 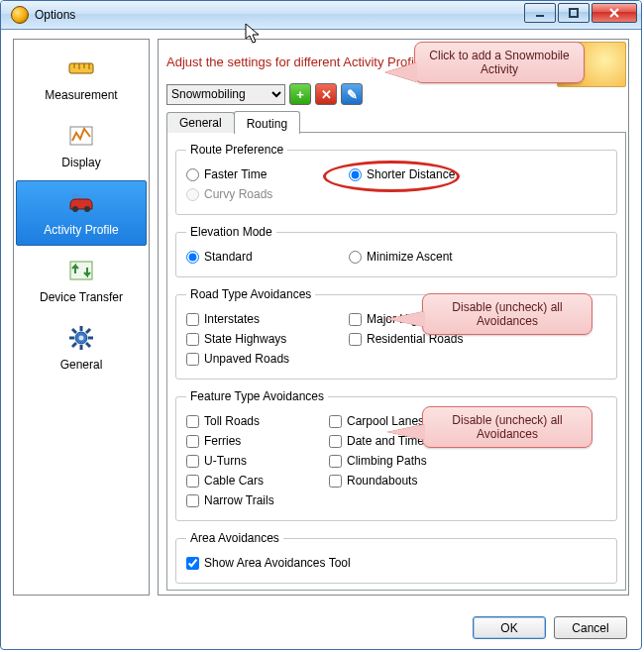 I want to click on add-profile-button: +, so click(x=300, y=94).